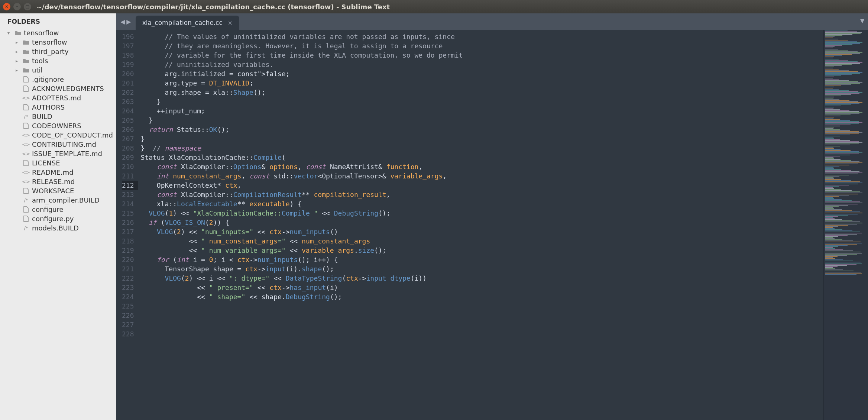 Image resolution: width=868 pixels, height=420 pixels. What do you see at coordinates (128, 83) in the screenshot?
I see `line-number: 201` at bounding box center [128, 83].